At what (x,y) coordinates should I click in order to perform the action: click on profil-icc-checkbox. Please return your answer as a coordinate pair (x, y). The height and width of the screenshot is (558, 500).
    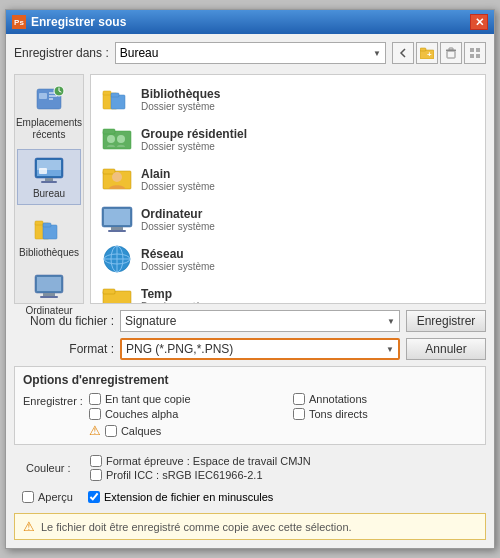
    Looking at the image, I should click on (96, 475).